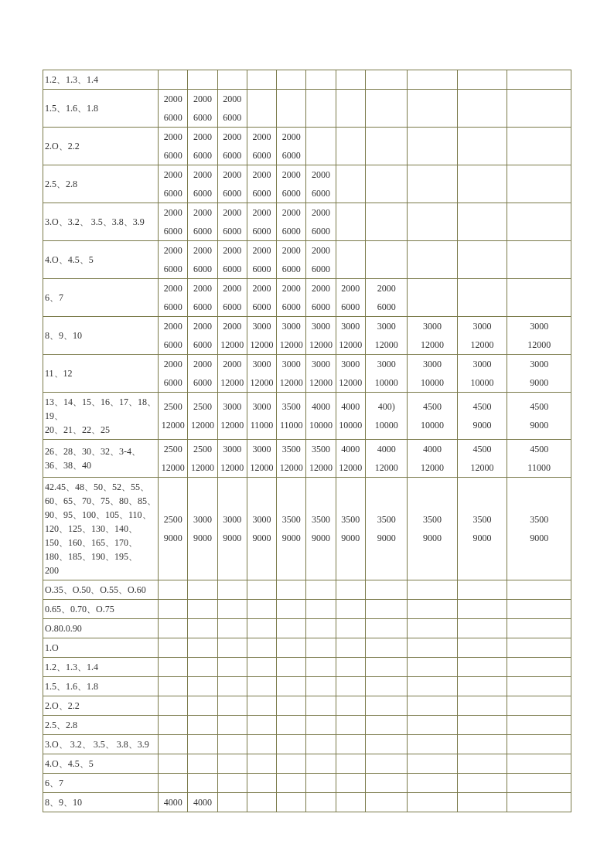 This screenshot has width=614, height=868. Describe the element at coordinates (101, 706) in the screenshot. I see `row-label: 2.O、2.2` at that location.